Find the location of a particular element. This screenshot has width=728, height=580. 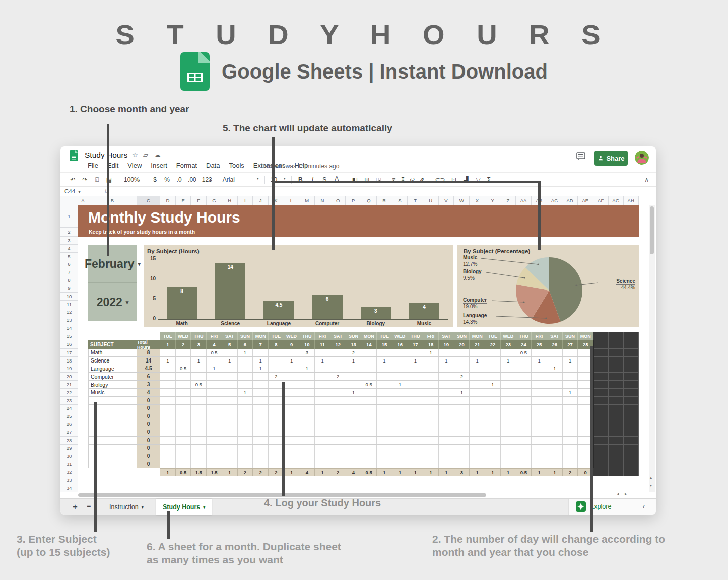

more-formats-button: 123▾ is located at coordinates (207, 180).